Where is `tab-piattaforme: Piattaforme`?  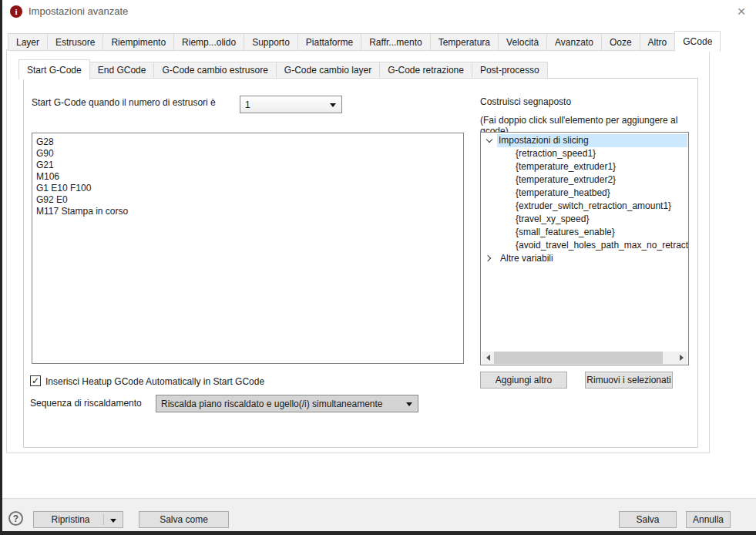 tab-piattaforme: Piattaforme is located at coordinates (330, 42).